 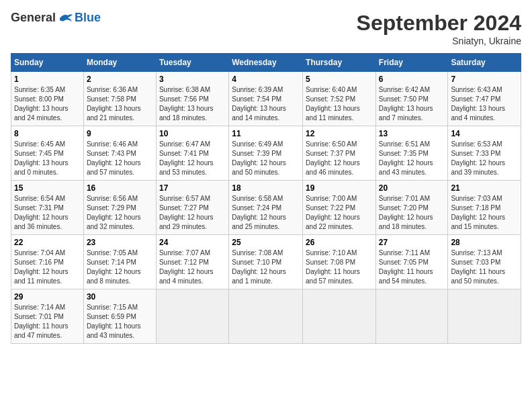 What do you see at coordinates (48, 262) in the screenshot?
I see `table-row: 22Sunrise: 7:04 AMSunset: 7:16 PMDayligh…` at bounding box center [48, 262].